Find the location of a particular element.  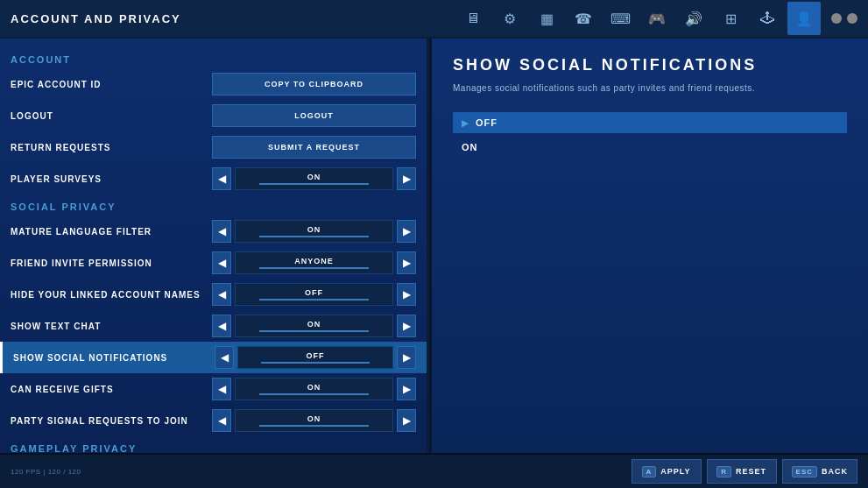

bottom-buttons: A APPLY R RESET ESC BACK is located at coordinates (745, 471).